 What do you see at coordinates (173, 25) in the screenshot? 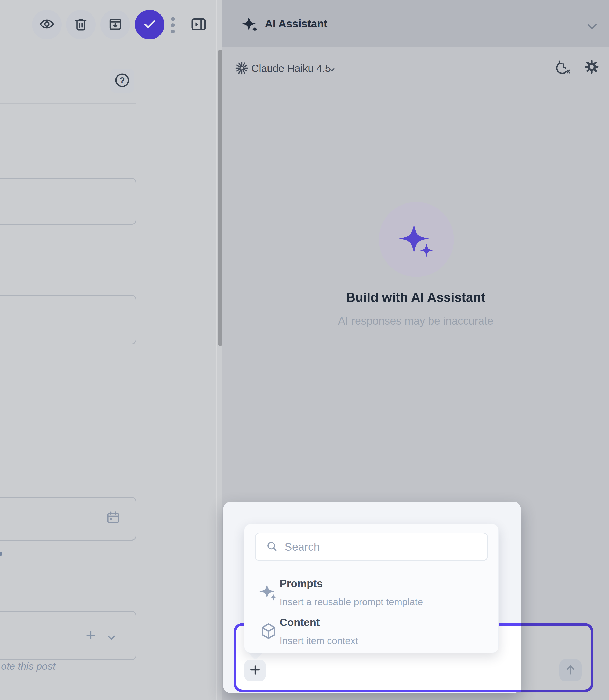
I see `more-options-button` at bounding box center [173, 25].